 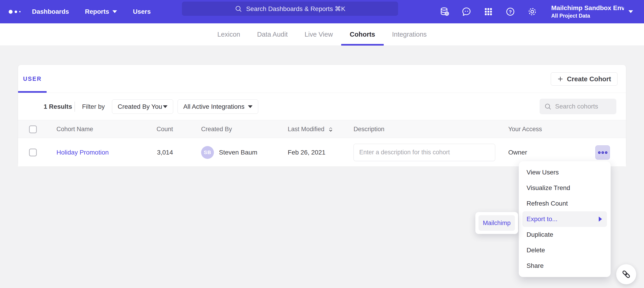 What do you see at coordinates (82, 152) in the screenshot?
I see `cohort-name-link: Holiday Promotion` at bounding box center [82, 152].